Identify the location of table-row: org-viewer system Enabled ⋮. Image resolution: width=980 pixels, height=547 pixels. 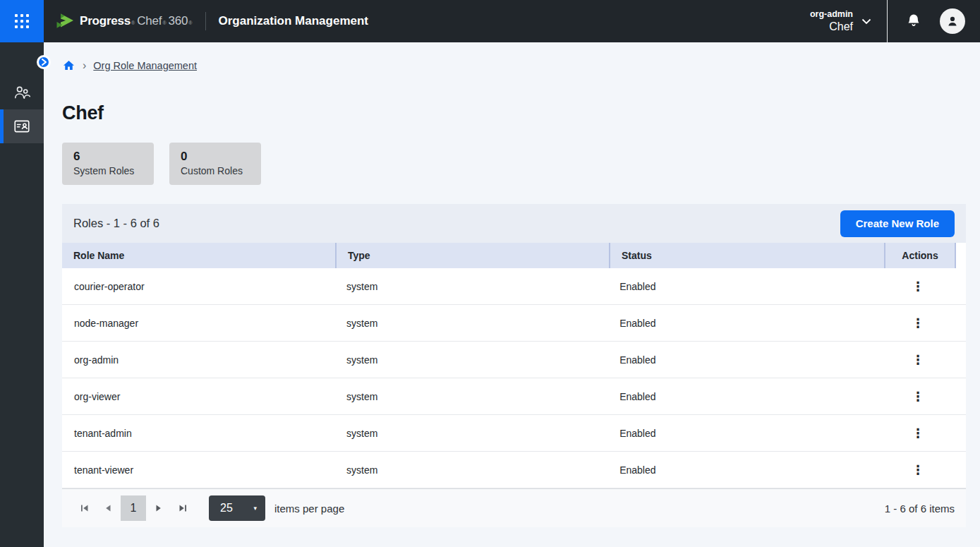
(514, 397).